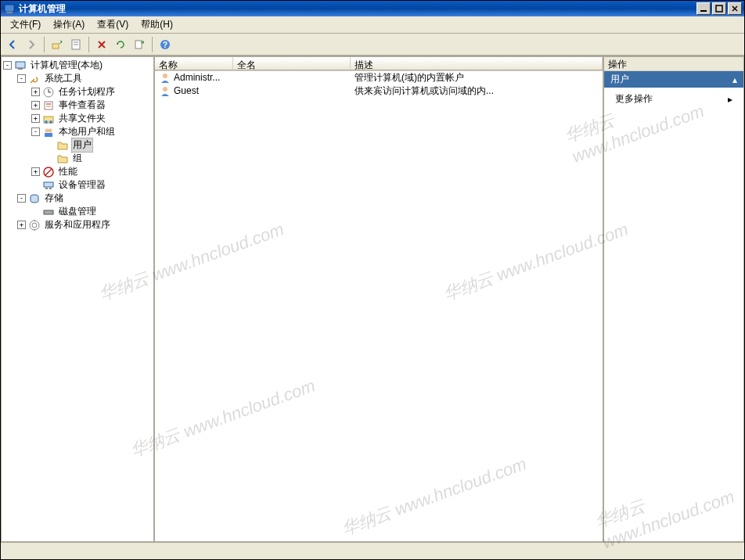 The width and height of the screenshot is (745, 560). What do you see at coordinates (730, 99) in the screenshot?
I see `chevron-right-icon: ▸` at bounding box center [730, 99].